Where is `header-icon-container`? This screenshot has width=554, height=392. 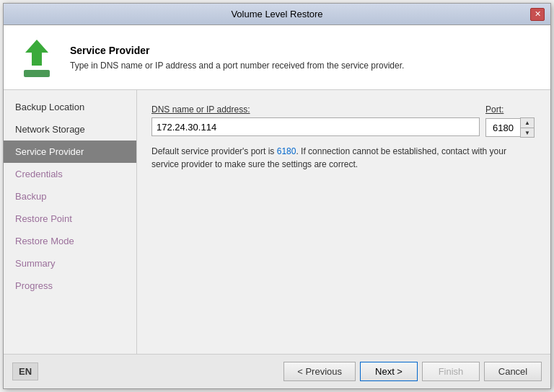
header-icon-container is located at coordinates (37, 58).